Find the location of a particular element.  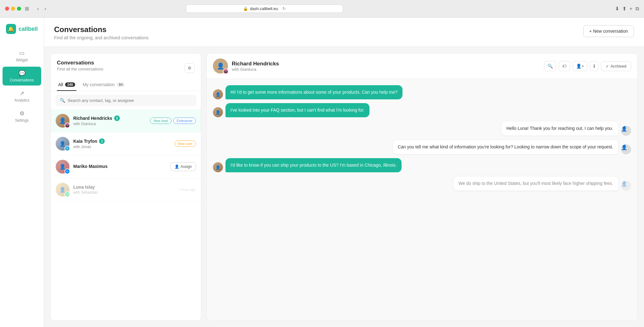

conversation-item-kaia: 👤 ✈ Kaia Tryfon 1 with Jonas New user is located at coordinates (126, 144).